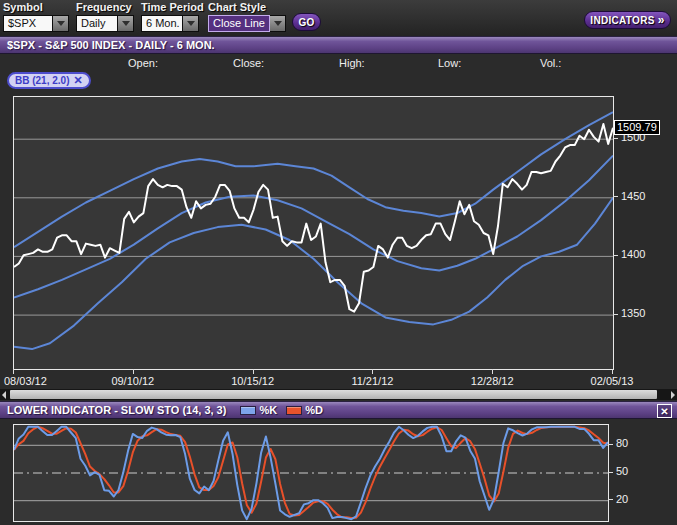 This screenshot has height=525, width=677. Describe the element at coordinates (28, 24) in the screenshot. I see `symbol-value: $SPX` at that location.